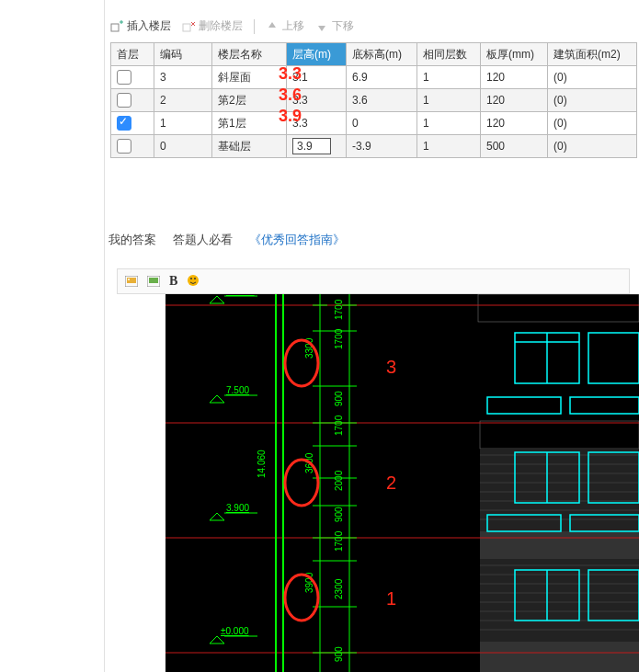 The width and height of the screenshot is (639, 672). I want to click on table-header-row: 首层 编码 楼层名称 层高(m) 底标高(m) 相同层数 板厚(mm) 建筑面积…, so click(374, 55).